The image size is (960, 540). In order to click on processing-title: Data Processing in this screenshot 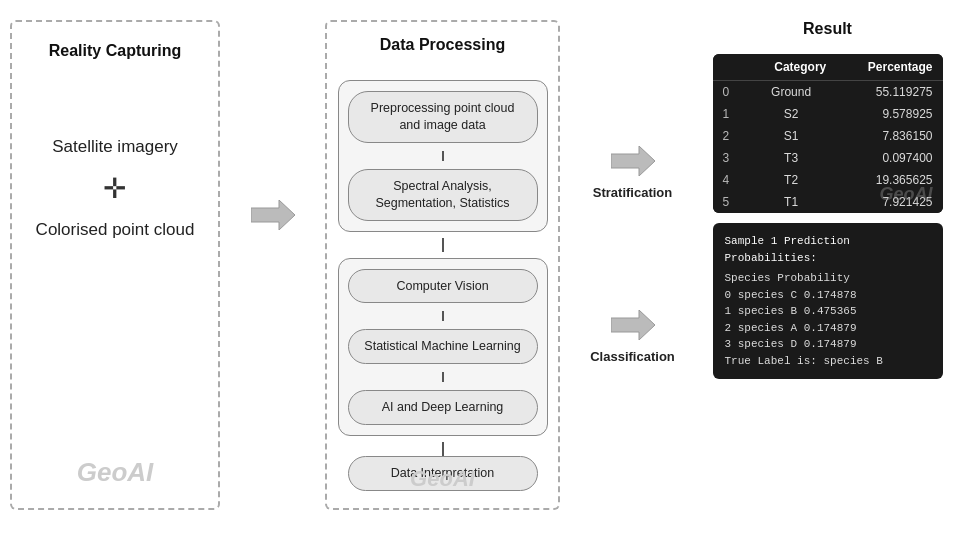, I will do `click(442, 45)`.